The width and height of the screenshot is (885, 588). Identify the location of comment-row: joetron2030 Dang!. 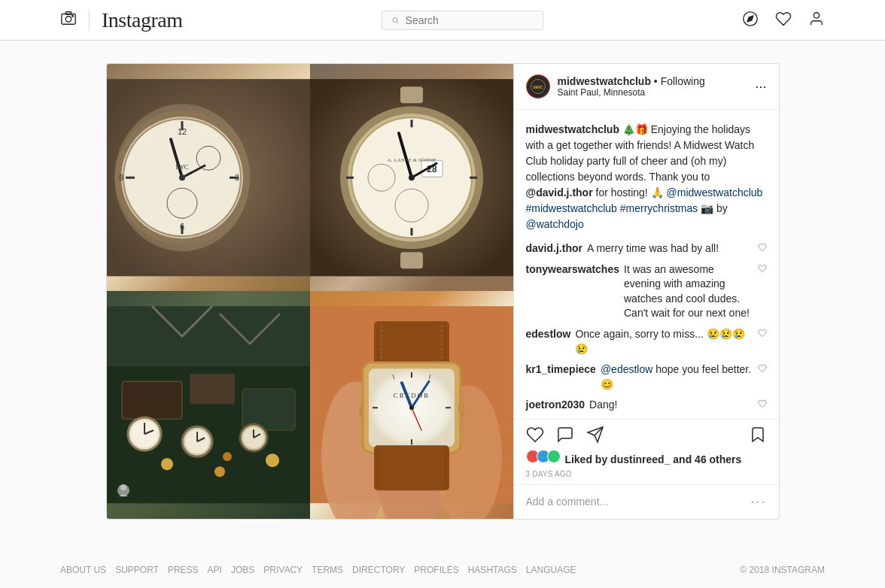
(646, 405).